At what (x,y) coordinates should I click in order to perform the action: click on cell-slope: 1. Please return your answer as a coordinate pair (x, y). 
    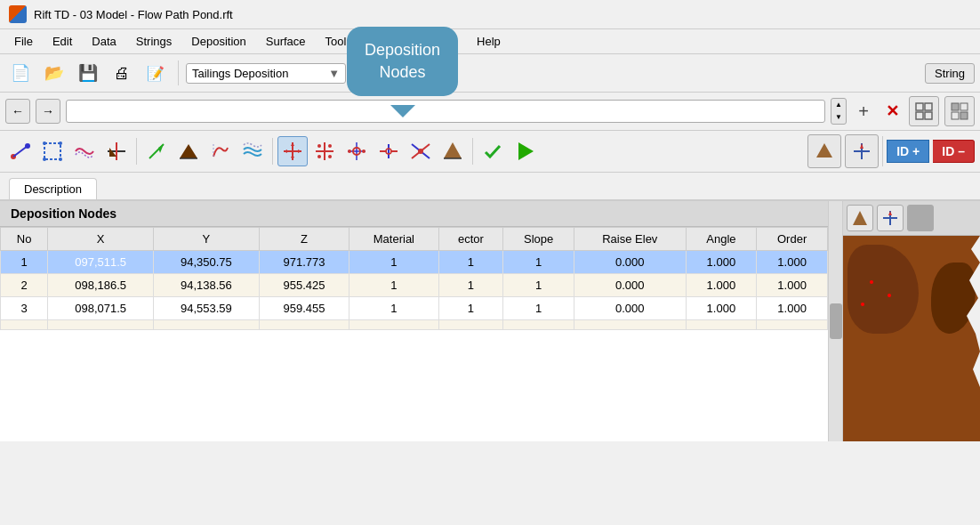
    Looking at the image, I should click on (539, 262).